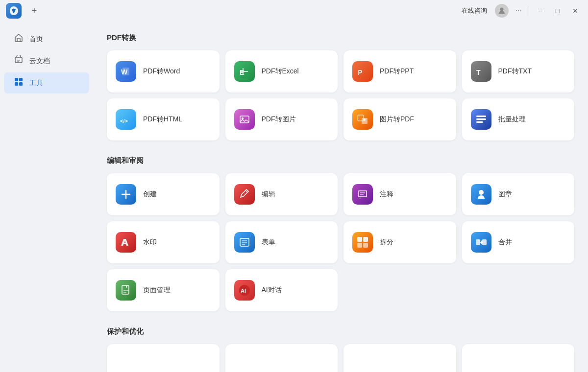 The height and width of the screenshot is (372, 588). What do you see at coordinates (24, 11) in the screenshot?
I see `titlebar-left: +` at bounding box center [24, 11].